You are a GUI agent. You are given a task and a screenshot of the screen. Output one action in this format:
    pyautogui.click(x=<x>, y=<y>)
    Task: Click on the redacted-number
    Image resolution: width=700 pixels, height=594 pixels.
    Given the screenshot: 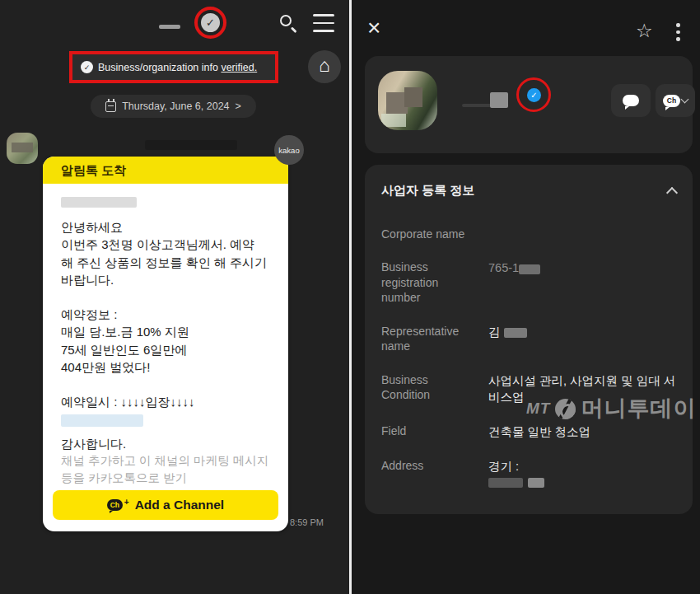 What is the action you would take?
    pyautogui.click(x=530, y=269)
    